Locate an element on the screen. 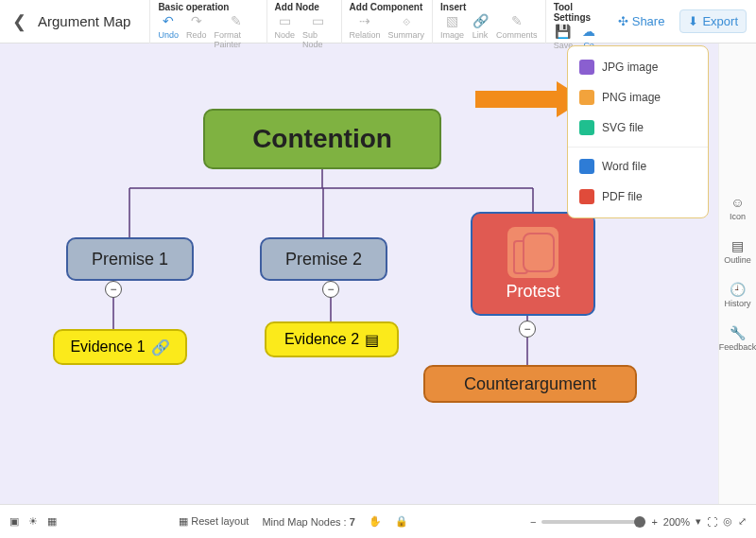 The image size is (756, 538). export-svg: SVG file is located at coordinates (638, 128).